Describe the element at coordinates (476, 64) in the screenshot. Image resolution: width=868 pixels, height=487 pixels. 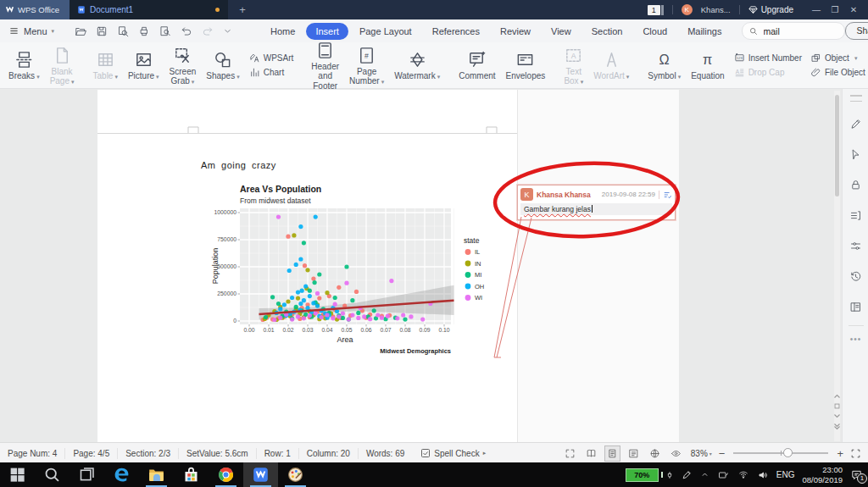
I see `comment-button: Comment` at that location.